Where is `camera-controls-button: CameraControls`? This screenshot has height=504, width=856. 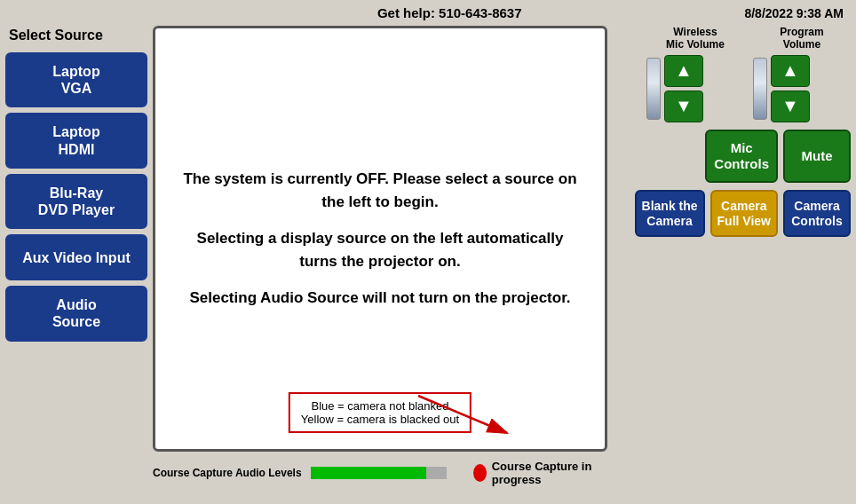 camera-controls-button: CameraControls is located at coordinates (817, 214).